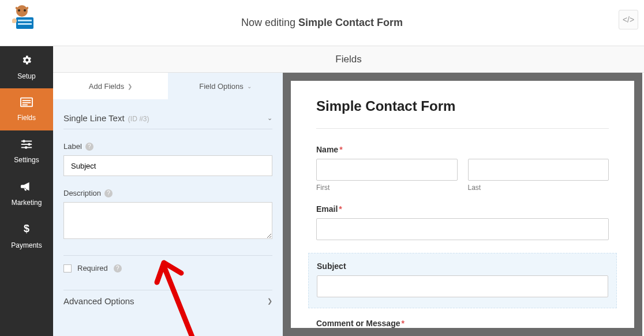 Image resolution: width=644 pixels, height=336 pixels. What do you see at coordinates (27, 191) in the screenshot?
I see `main-sidebar: Setup Fields Settings Marketing $ Paymen…` at bounding box center [27, 191].